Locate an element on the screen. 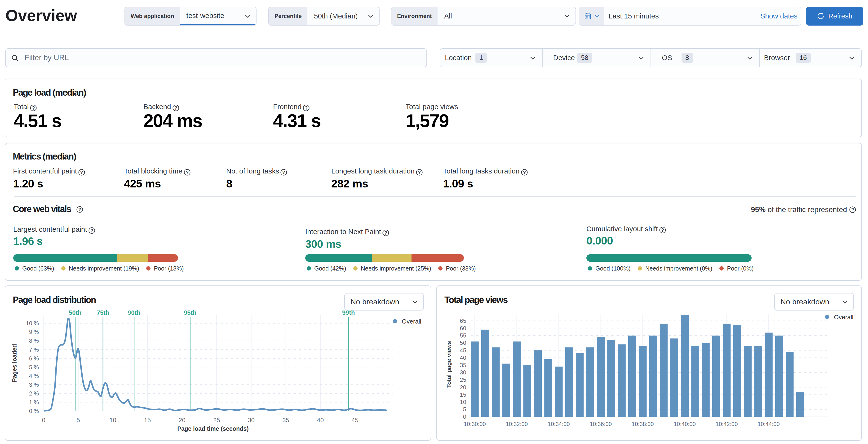  svg-text: 10:42:00 is located at coordinates (726, 424).